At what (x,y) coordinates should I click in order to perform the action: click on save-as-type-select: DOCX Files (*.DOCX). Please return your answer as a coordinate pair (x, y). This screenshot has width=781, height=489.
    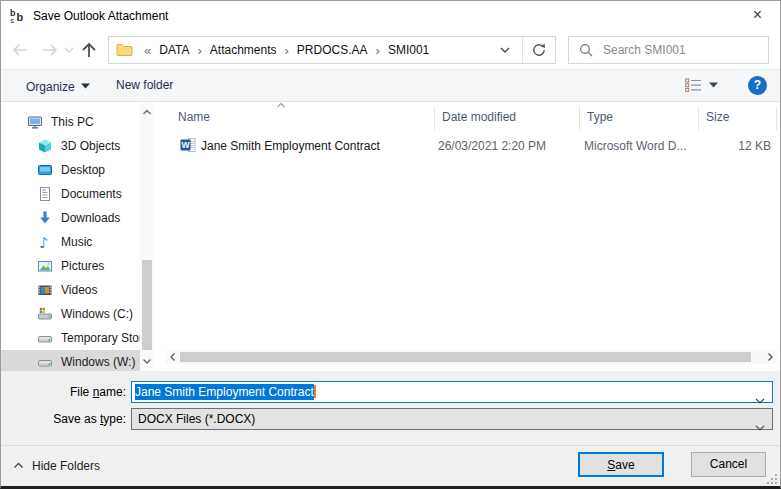
    Looking at the image, I should click on (452, 419).